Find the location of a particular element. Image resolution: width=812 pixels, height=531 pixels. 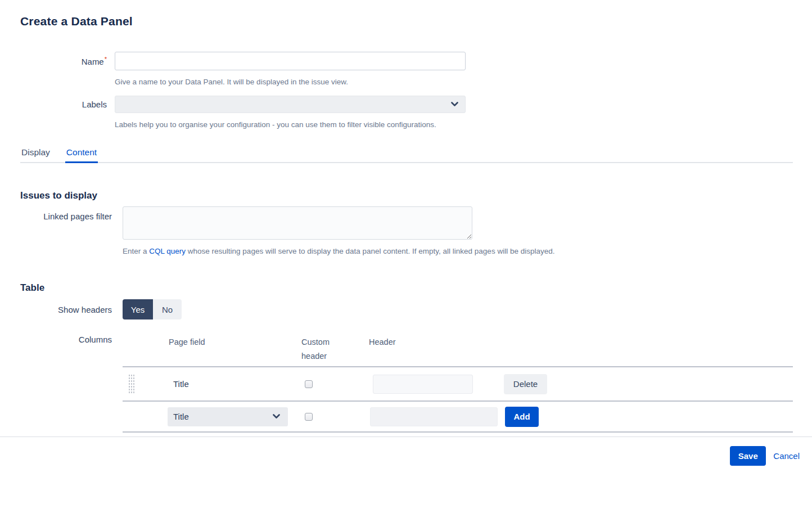

show-headers-toggle: Yes No is located at coordinates (152, 309).